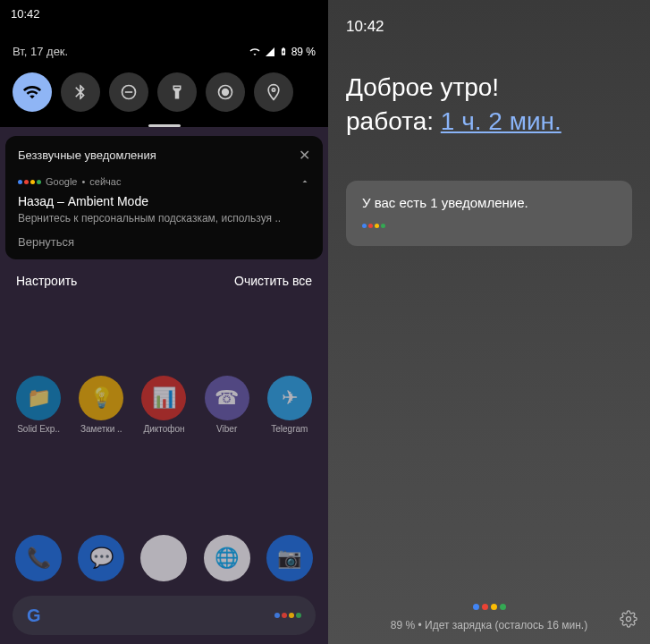 The width and height of the screenshot is (650, 644). Describe the element at coordinates (489, 614) in the screenshot. I see `ambient-bottom: 89 % • Идет зарядка (осталось 16 мин.)` at that location.